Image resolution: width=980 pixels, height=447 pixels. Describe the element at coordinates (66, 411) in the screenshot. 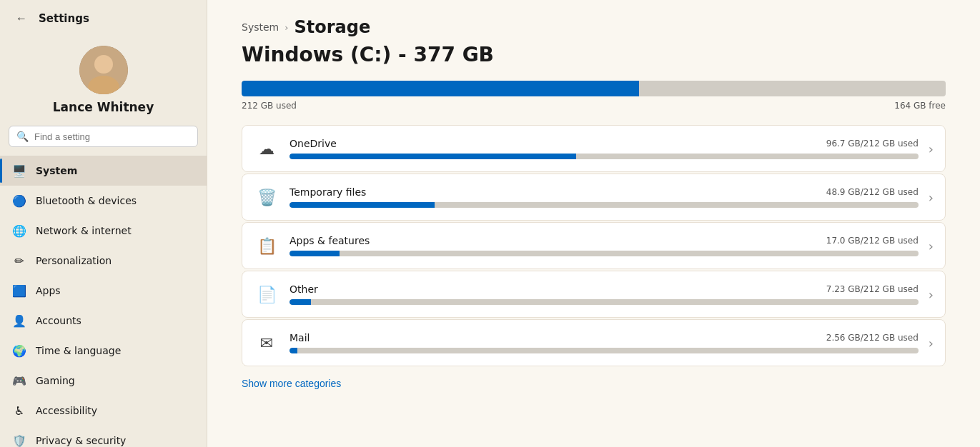

I see `nav-label-accessibility: Accessibility` at that location.